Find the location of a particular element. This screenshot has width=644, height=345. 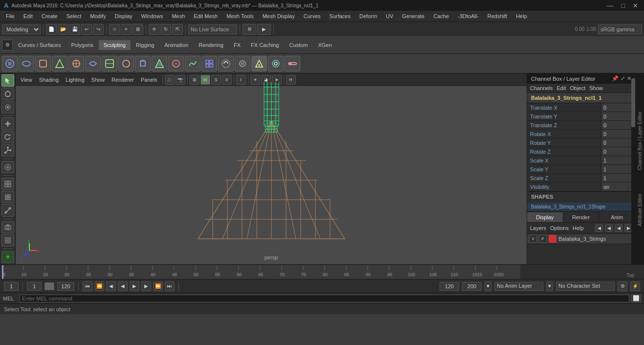

script-editor-btn: ⬜ is located at coordinates (636, 299).